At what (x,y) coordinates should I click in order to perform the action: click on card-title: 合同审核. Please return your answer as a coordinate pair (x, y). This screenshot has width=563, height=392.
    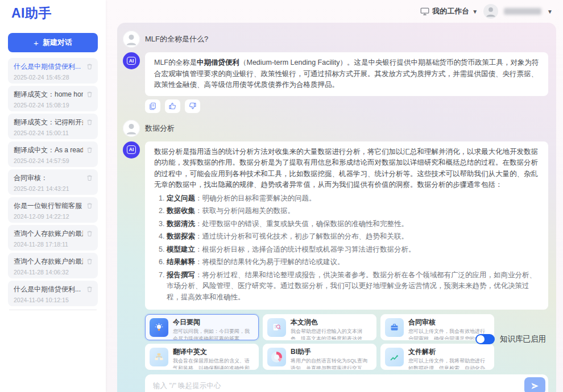
    Looking at the image, I should click on (448, 323).